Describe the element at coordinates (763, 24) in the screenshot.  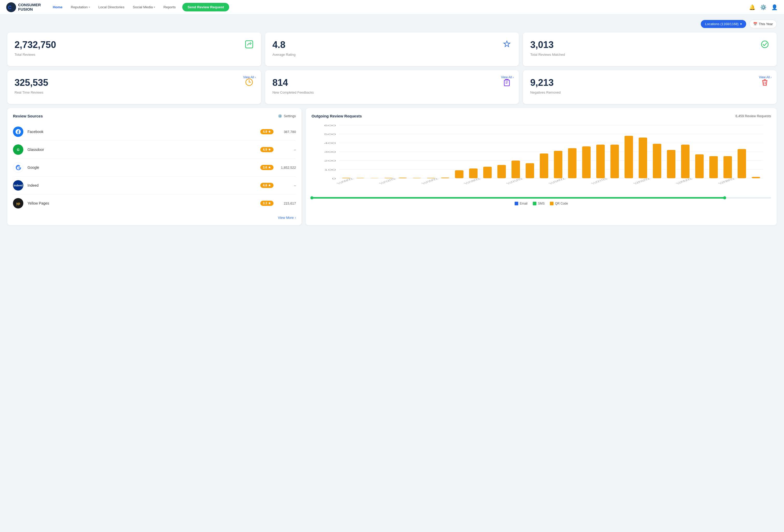
I see `this-year-button: 📅 This Year` at that location.